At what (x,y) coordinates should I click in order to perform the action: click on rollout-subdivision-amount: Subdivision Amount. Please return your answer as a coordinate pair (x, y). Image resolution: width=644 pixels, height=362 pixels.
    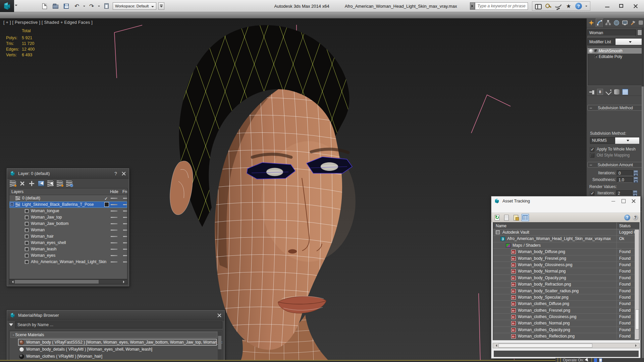
    Looking at the image, I should click on (615, 165).